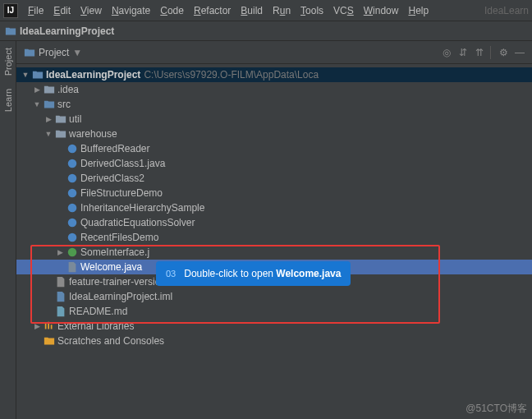 Image resolution: width=532 pixels, height=419 pixels. What do you see at coordinates (274, 237) in the screenshot?
I see `tree-item: RecentFilesDemo` at bounding box center [274, 237].